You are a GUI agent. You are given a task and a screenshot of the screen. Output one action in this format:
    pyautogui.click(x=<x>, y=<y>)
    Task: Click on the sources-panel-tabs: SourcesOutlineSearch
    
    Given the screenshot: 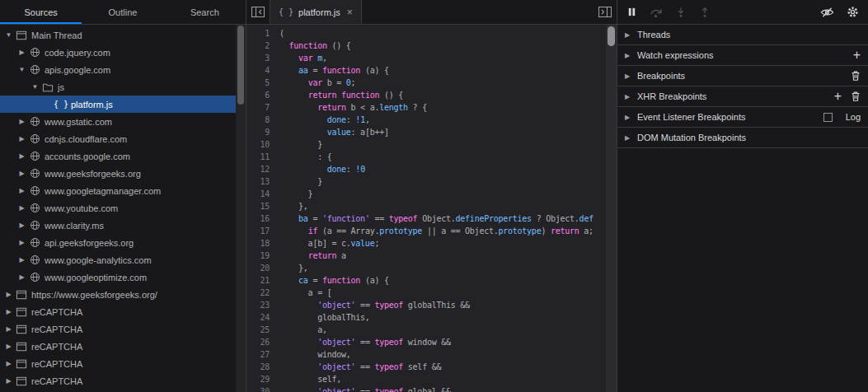 What is the action you would take?
    pyautogui.click(x=123, y=12)
    